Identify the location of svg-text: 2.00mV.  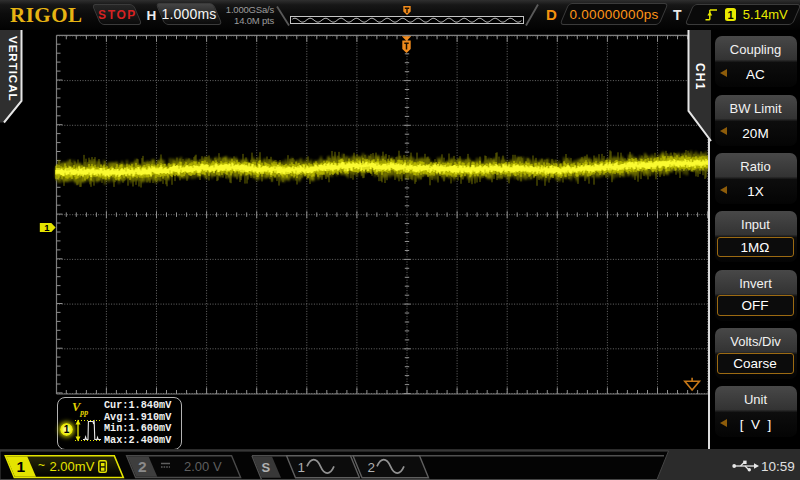
(72, 466).